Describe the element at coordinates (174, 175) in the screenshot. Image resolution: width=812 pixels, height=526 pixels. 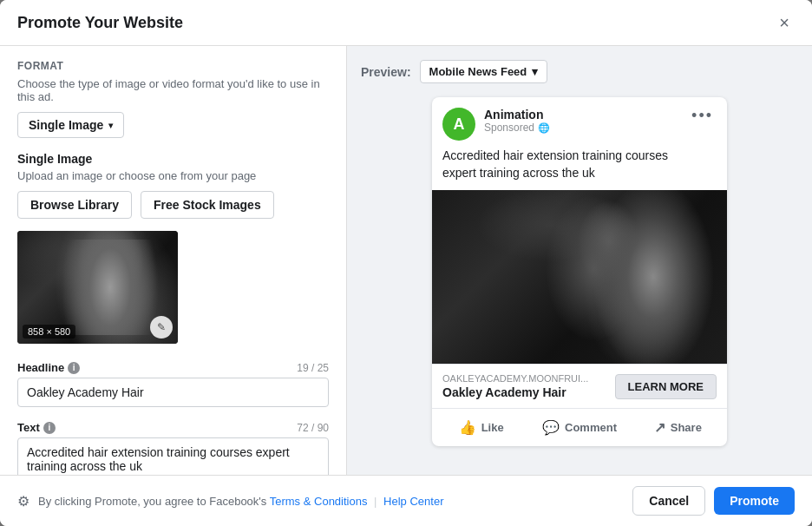
I see `upload-desc: Upload an image or choose one from your …` at that location.